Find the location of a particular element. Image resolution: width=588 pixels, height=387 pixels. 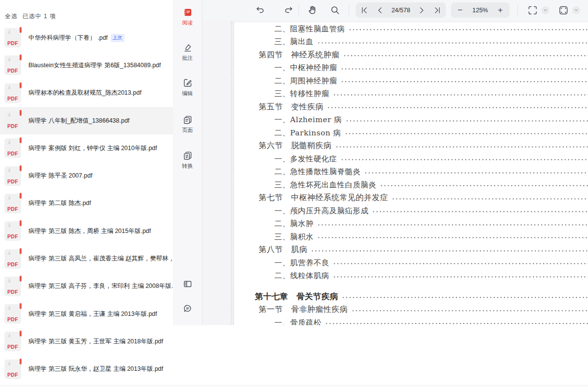

toc-entry: 一、颅内压升高及脑疝形成 is located at coordinates (411, 211).